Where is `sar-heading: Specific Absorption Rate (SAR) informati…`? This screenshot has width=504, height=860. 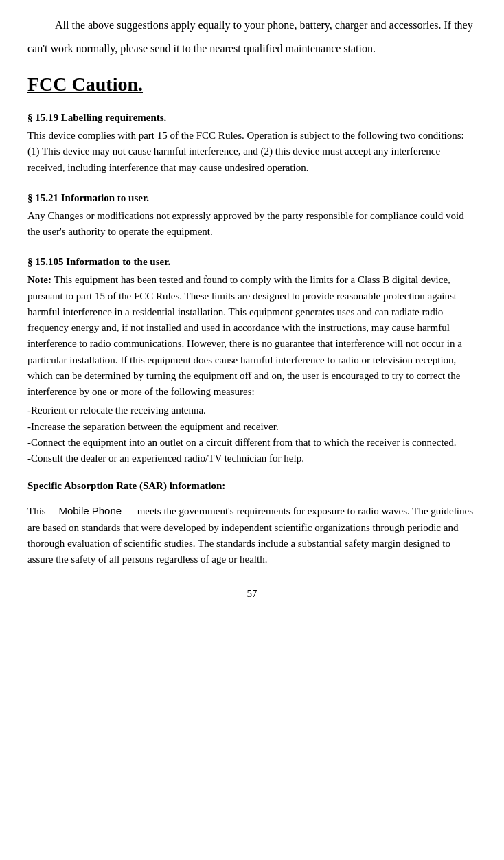 sar-heading: Specific Absorption Rate (SAR) informati… is located at coordinates (252, 486).